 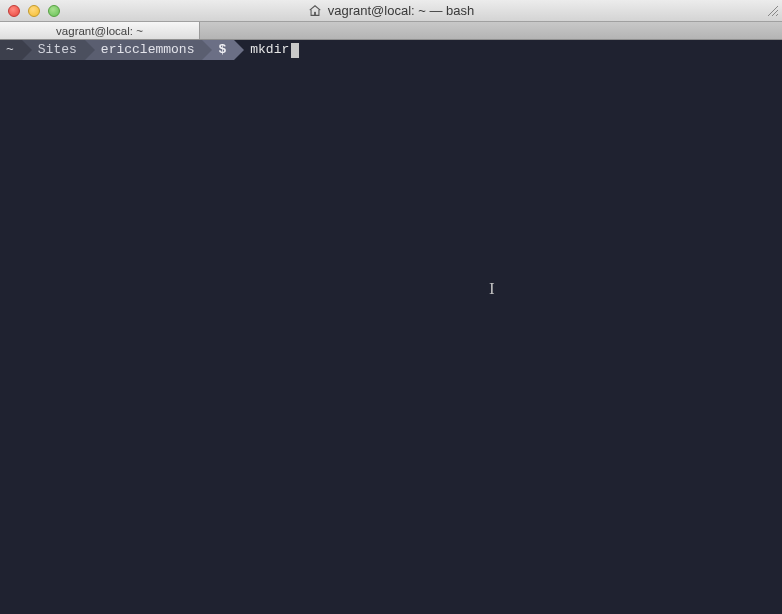 What do you see at coordinates (402, 10) in the screenshot?
I see `window-title-text: vagrant@local: ~ — bash` at bounding box center [402, 10].